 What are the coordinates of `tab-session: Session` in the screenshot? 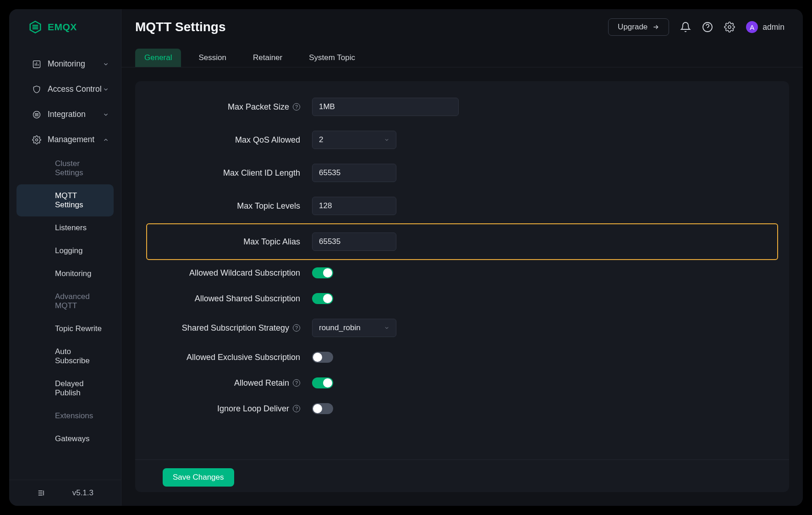 It's located at (212, 58).